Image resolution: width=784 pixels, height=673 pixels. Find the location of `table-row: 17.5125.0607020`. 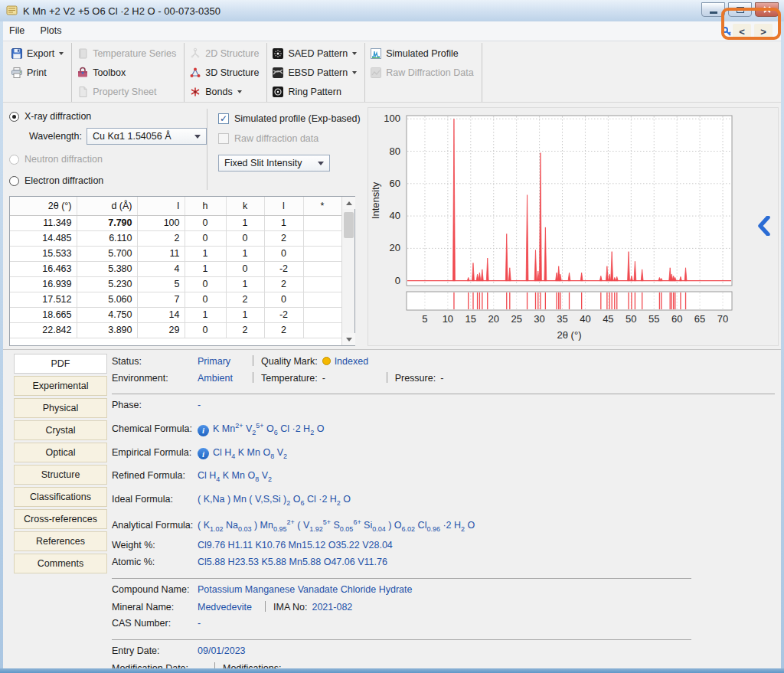

table-row: 17.5125.0607020 is located at coordinates (176, 299).